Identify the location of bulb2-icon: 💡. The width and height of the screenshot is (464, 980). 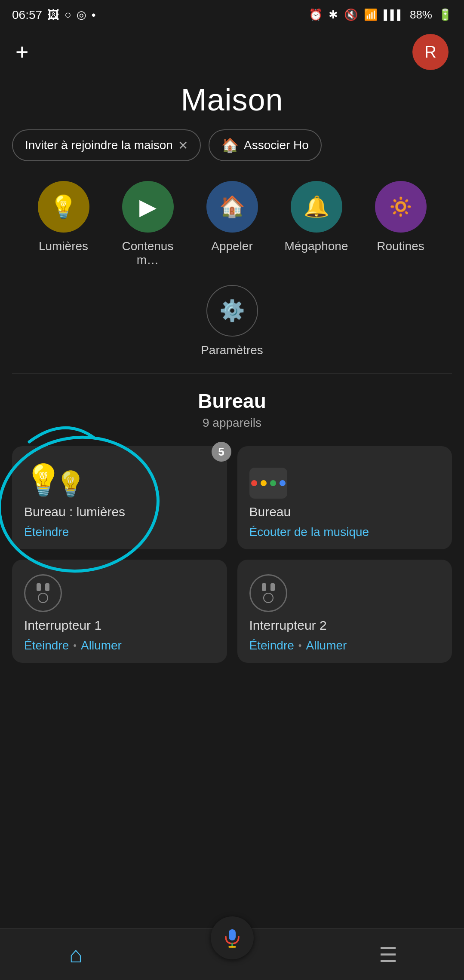
(71, 484).